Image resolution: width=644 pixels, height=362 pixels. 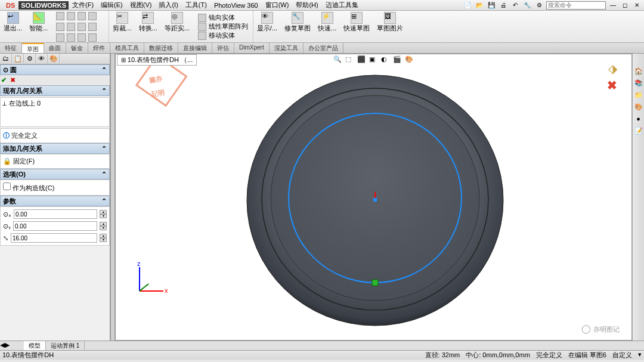 What do you see at coordinates (362, 60) in the screenshot?
I see `view-orient-icon: ⬛` at bounding box center [362, 60].